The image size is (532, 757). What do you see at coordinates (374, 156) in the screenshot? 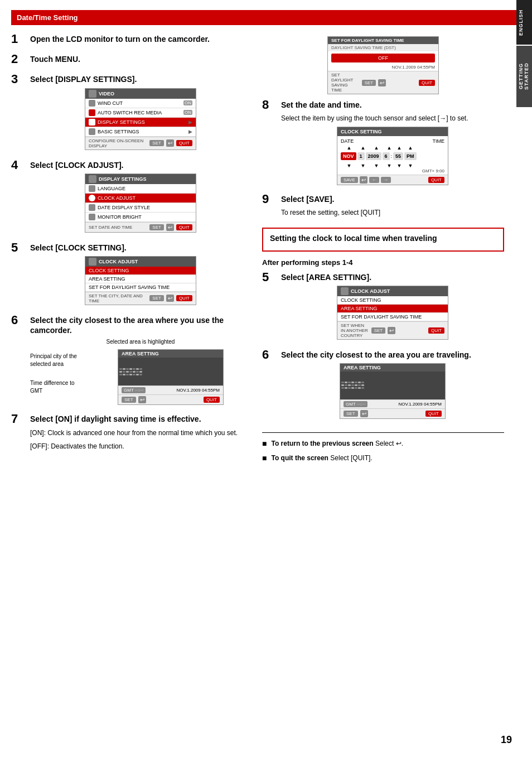
I see `clock-year: 2009` at bounding box center [374, 156].